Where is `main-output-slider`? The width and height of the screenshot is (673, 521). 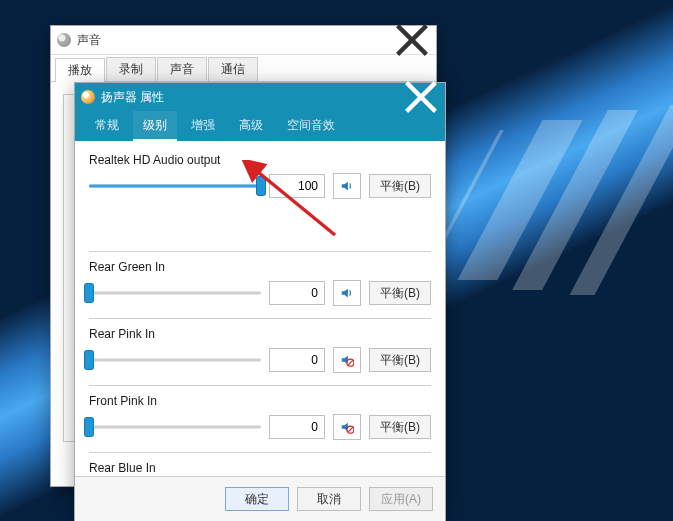
main-output-slider is located at coordinates (175, 186).